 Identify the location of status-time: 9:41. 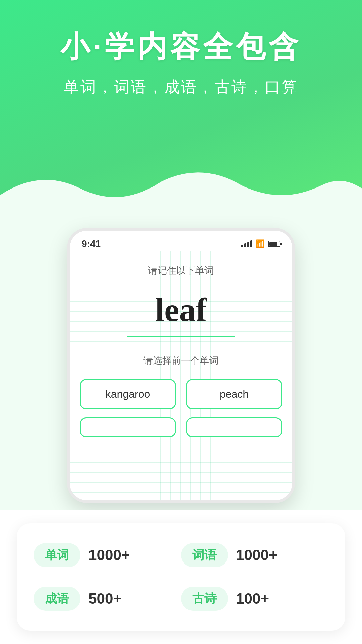
(91, 244).